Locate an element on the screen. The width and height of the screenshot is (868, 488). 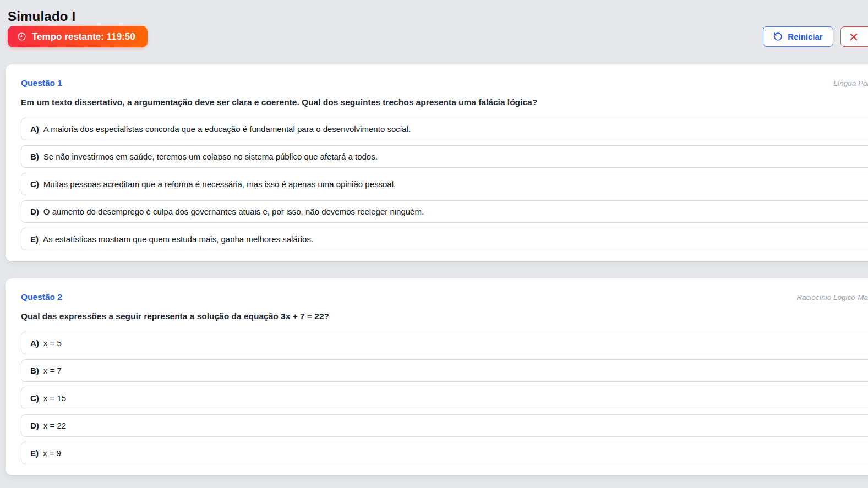
option-text: O aumento do desemprego é culpa dos gove… is located at coordinates (233, 211).